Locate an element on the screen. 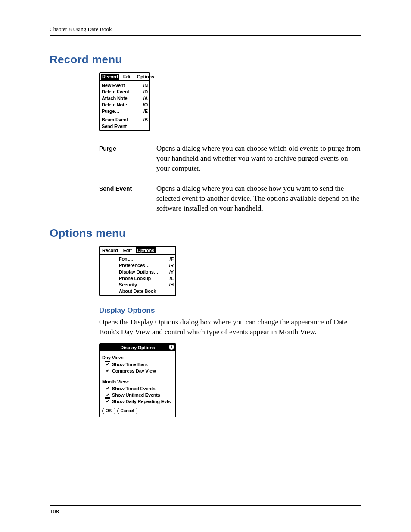  cancel-button: Cancel is located at coordinates (128, 411).